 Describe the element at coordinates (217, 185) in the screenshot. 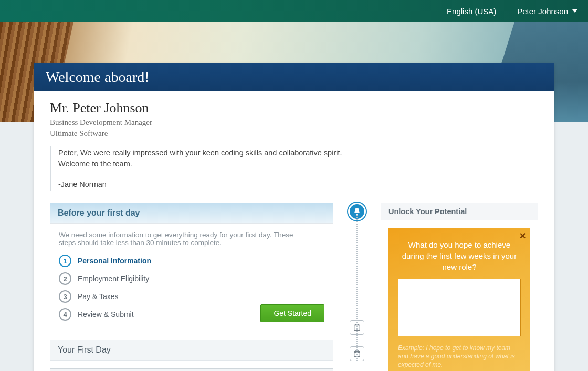

I see `welcome-signature: -Jane Norman` at that location.